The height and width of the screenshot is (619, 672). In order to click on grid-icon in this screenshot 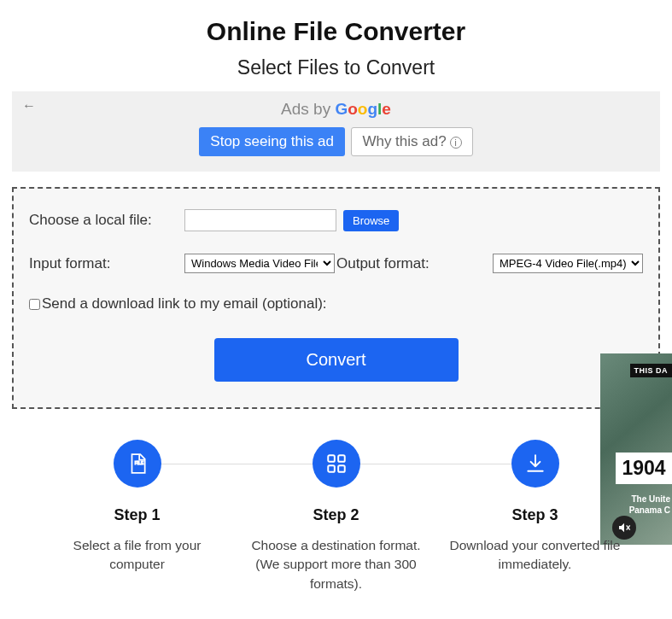, I will do `click(336, 464)`.